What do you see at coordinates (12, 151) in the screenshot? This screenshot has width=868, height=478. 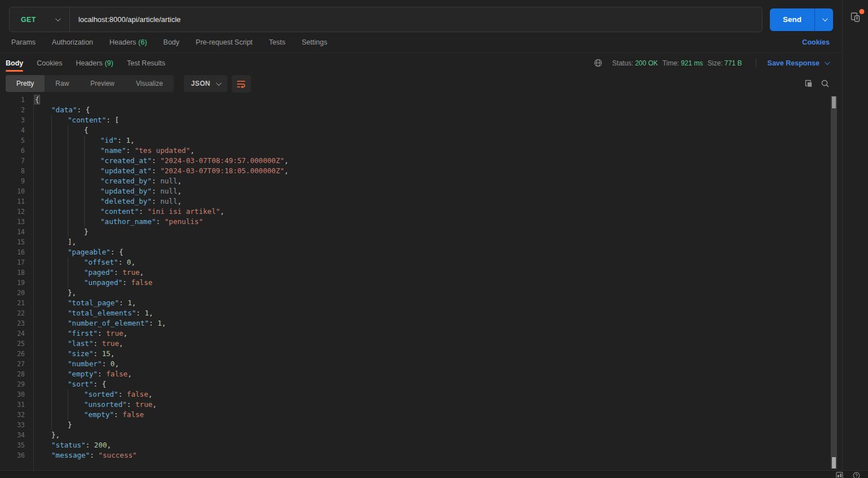 I see `line-number: 6` at bounding box center [12, 151].